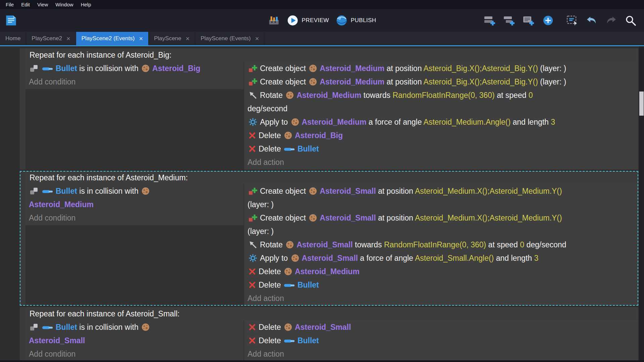 The width and height of the screenshot is (644, 362). Describe the element at coordinates (368, 245) in the screenshot. I see `instruction-text: towards` at that location.